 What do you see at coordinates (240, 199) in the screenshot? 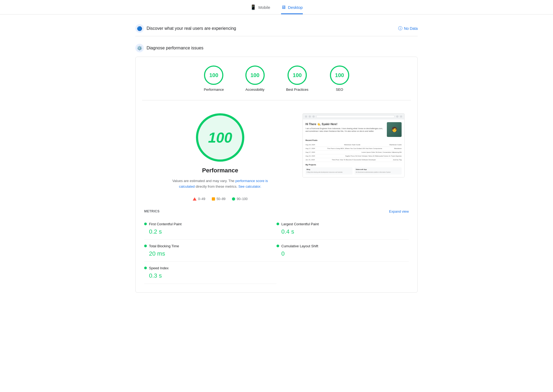
I see `legend-green: 90–100` at bounding box center [240, 199].